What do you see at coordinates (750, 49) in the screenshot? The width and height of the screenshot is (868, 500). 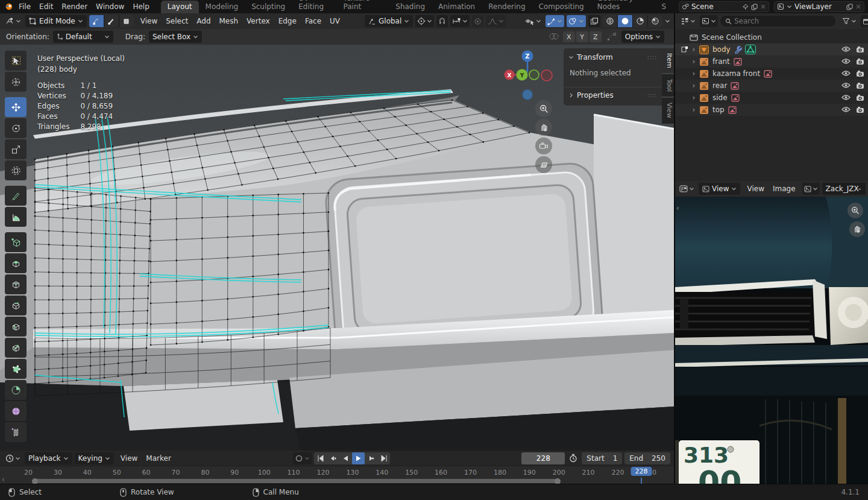 I see `meshdata-icon` at bounding box center [750, 49].